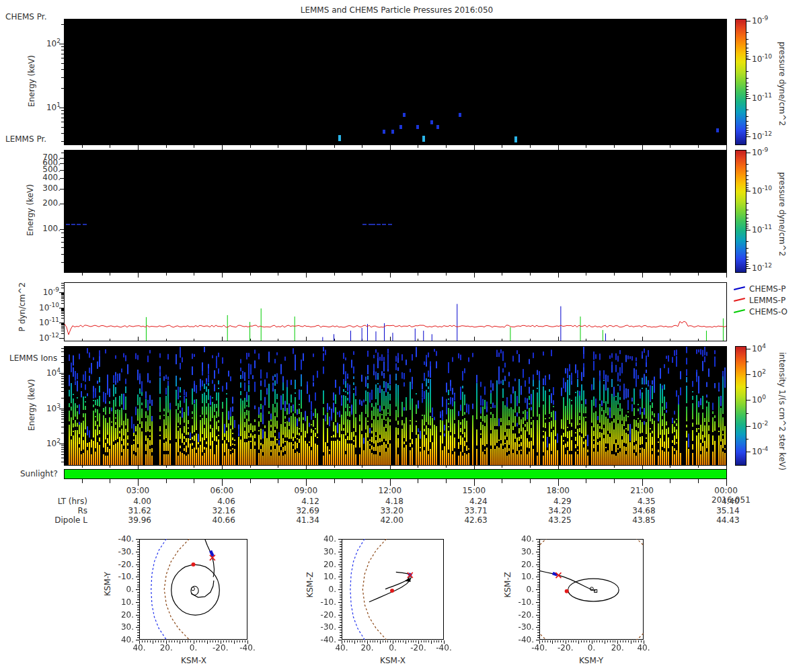 The height and width of the screenshot is (672, 807). I want to click on ephemeris-value: 43.85, so click(632, 520).